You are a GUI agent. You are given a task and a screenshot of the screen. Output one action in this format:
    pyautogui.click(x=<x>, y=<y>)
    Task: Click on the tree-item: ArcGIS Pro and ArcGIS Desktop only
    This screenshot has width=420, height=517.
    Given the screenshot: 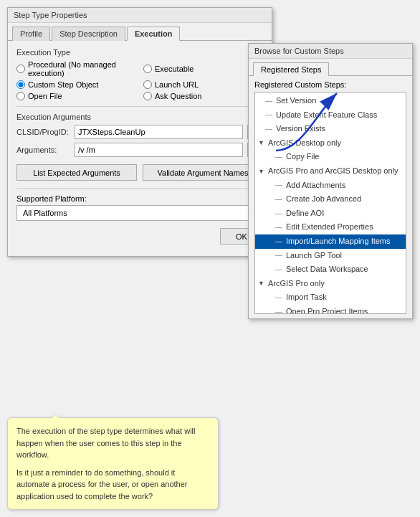 What is the action you would take?
    pyautogui.click(x=330, y=171)
    